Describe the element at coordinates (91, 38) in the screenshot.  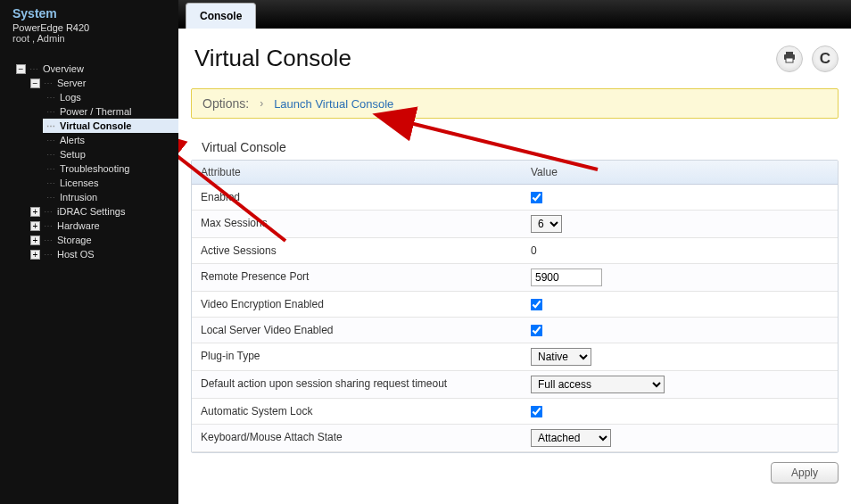
I see `sidebar-user: root , Admin` at that location.